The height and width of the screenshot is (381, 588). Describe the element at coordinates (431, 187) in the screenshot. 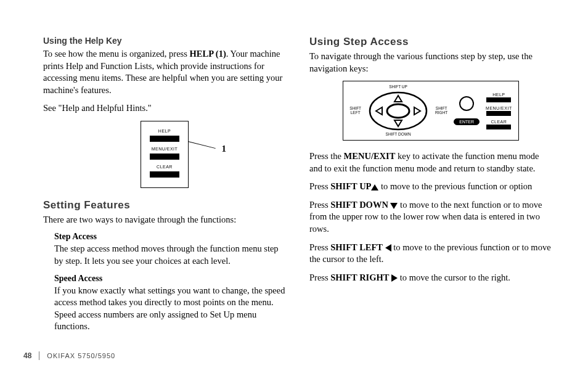

I see `shift-up-paragraph: Press SHIFT UP to move to the previous f…` at that location.